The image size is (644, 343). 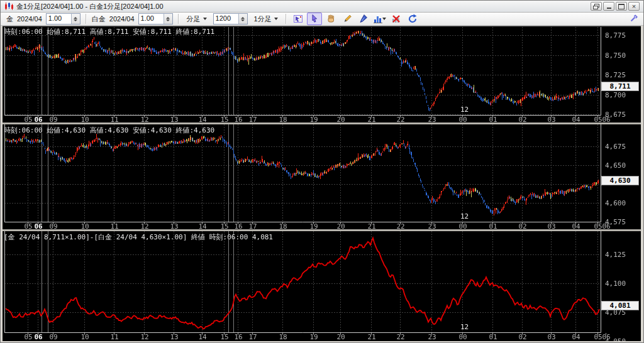 What do you see at coordinates (620, 181) in the screenshot?
I see `platinum-last-price-box: 4,630` at bounding box center [620, 181].